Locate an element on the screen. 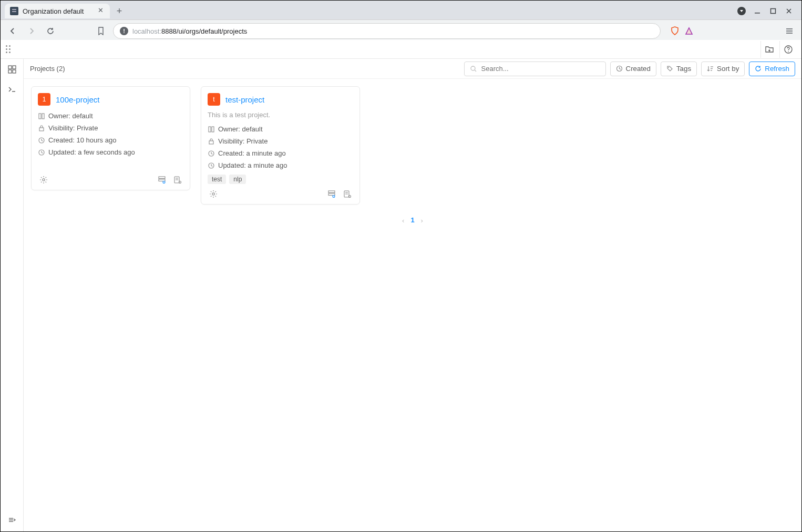 This screenshot has height=532, width=802. updated-row: Updated: a few seconds ago is located at coordinates (110, 152).